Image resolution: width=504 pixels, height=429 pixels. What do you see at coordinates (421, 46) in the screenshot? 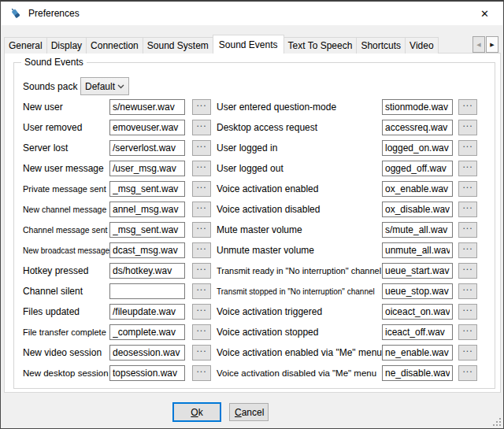
I see `tab-video: Video` at bounding box center [421, 46].